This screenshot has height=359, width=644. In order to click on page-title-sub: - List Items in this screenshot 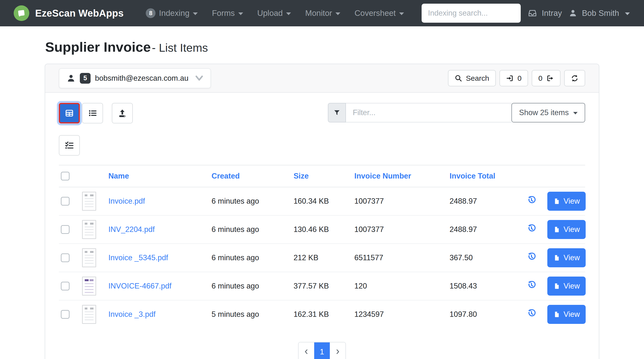, I will do `click(180, 48)`.